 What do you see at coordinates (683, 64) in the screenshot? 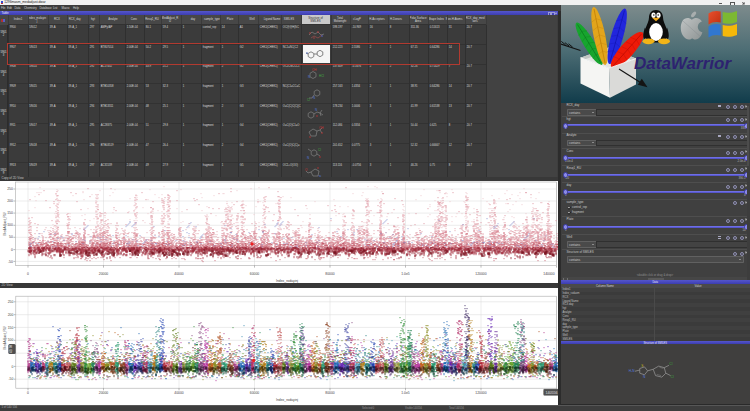
I see `svg-text: DataWarrior` at bounding box center [683, 64].